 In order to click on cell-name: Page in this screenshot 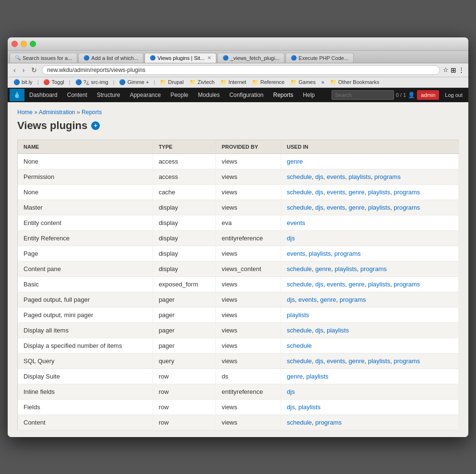, I will do `click(85, 253)`.